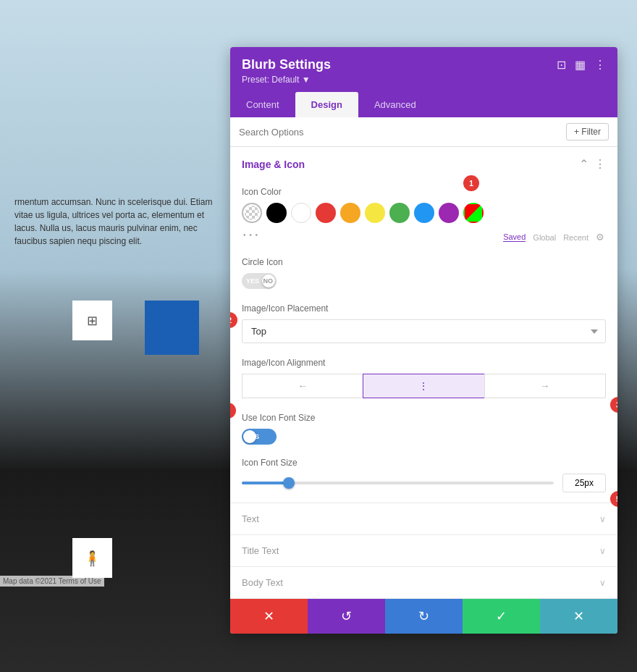 The height and width of the screenshot is (672, 637). Describe the element at coordinates (602, 519) in the screenshot. I see `text-chevron-icon: ∨` at that location.